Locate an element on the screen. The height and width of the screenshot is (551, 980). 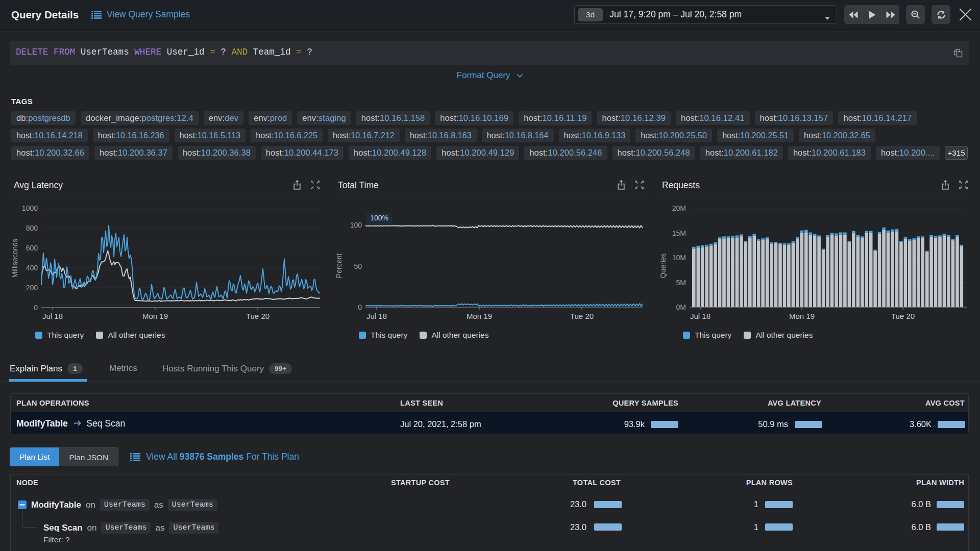
svg-text: 0M is located at coordinates (681, 307).